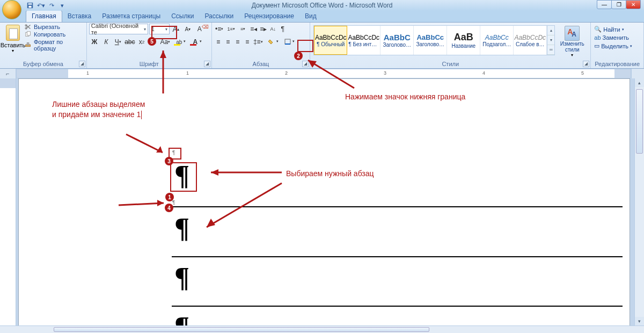 The width and height of the screenshot is (644, 333). I want to click on align-right-button: ≡, so click(238, 42).